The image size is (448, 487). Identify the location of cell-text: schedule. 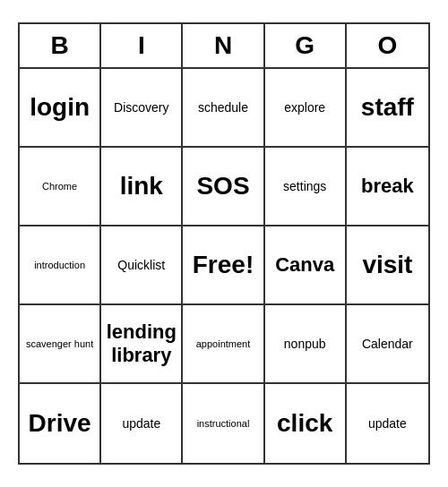
(223, 107).